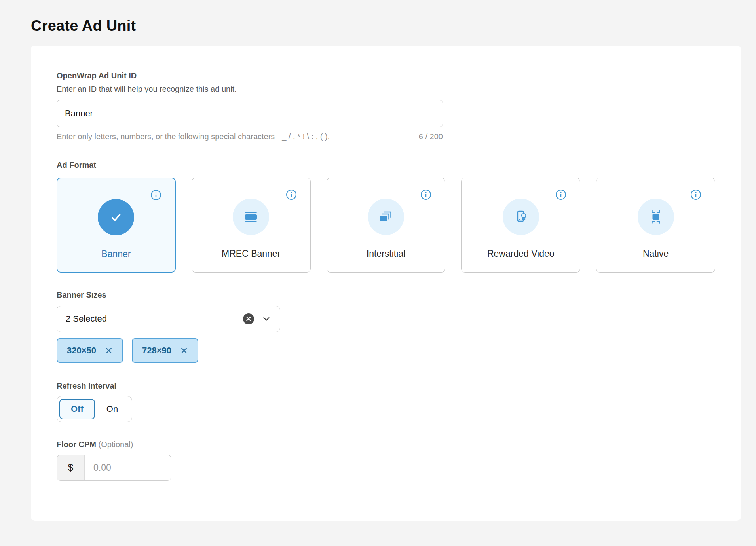 The image size is (756, 546). What do you see at coordinates (249, 319) in the screenshot?
I see `clear-circle-icon` at bounding box center [249, 319].